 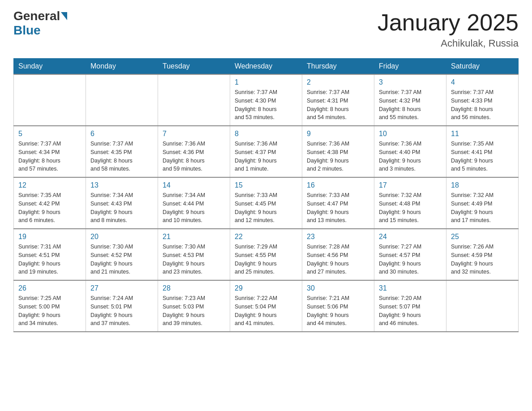 What do you see at coordinates (122, 157) in the screenshot?
I see `day-info: Sunrise: 7:37 AM Sunset: 4:35 PM Dayligh…` at bounding box center [122, 157].